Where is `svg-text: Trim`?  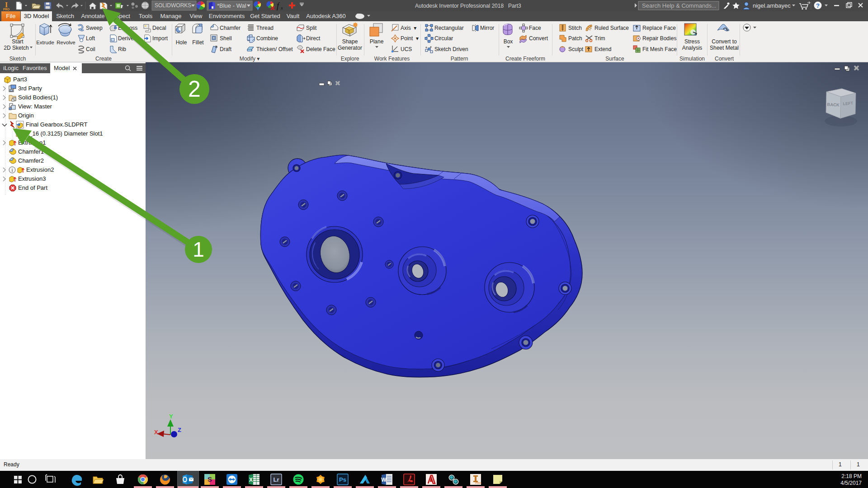
svg-text: Trim is located at coordinates (600, 38).